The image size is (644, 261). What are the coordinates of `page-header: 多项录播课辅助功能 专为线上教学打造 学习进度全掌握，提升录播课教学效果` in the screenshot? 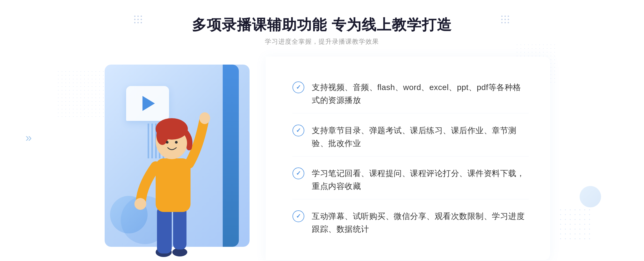 It's located at (322, 31).